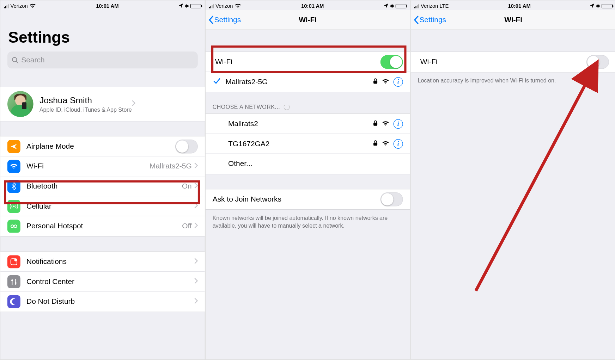  I want to click on profile-name: Joshua Smith, so click(86, 100).